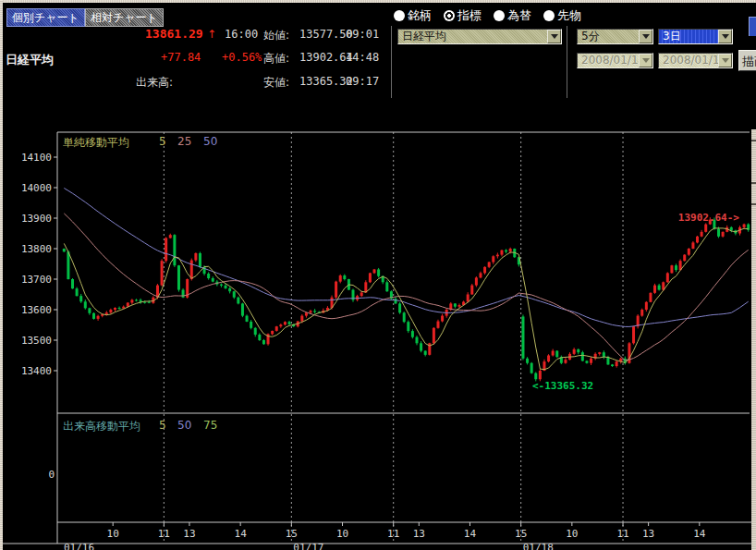 The image size is (756, 550). Describe the element at coordinates (124, 18) in the screenshot. I see `tab-relative-chart: 相対チャート` at that location.